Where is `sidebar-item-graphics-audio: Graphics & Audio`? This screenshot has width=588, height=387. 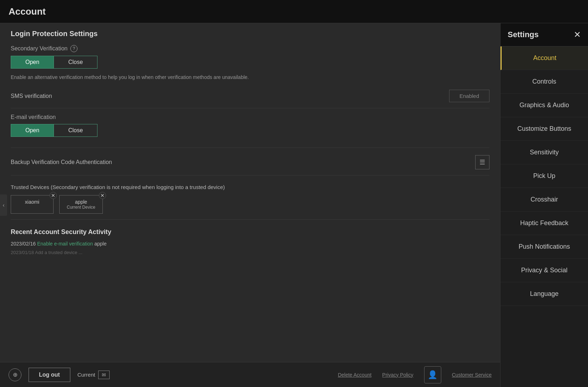
sidebar-item-graphics-audio: Graphics & Audio is located at coordinates (544, 105).